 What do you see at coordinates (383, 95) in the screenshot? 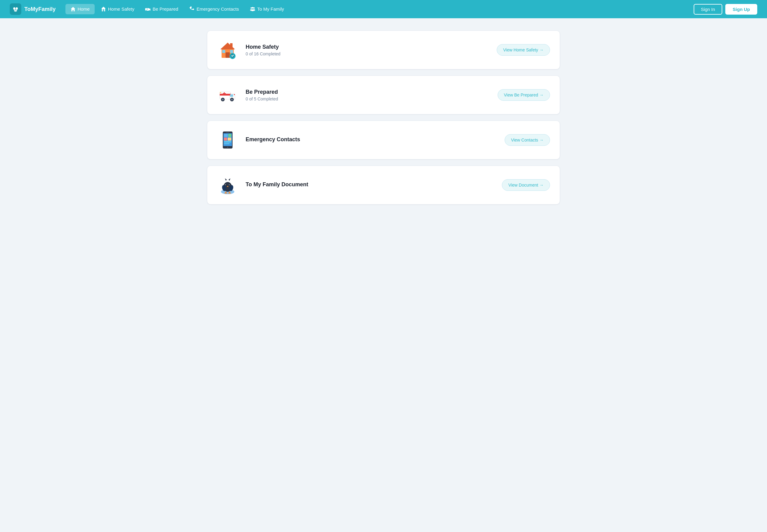
I see `be-prepared-card: Be Prepared 0 of 5 Completed View Be Pre…` at bounding box center [383, 95].